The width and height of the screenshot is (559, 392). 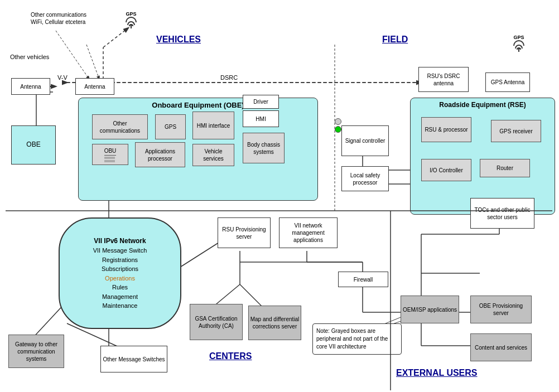 I want to click on obu-label: OBU, so click(x=110, y=152).